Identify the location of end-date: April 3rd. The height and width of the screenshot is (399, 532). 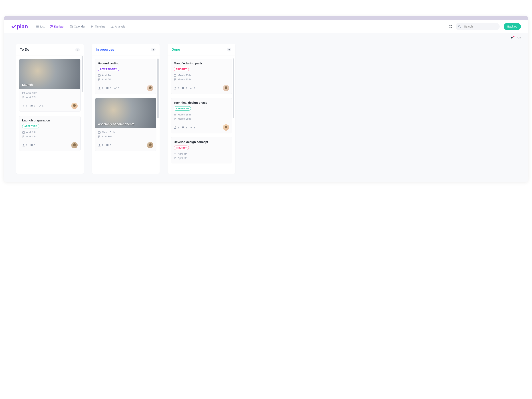
(126, 137).